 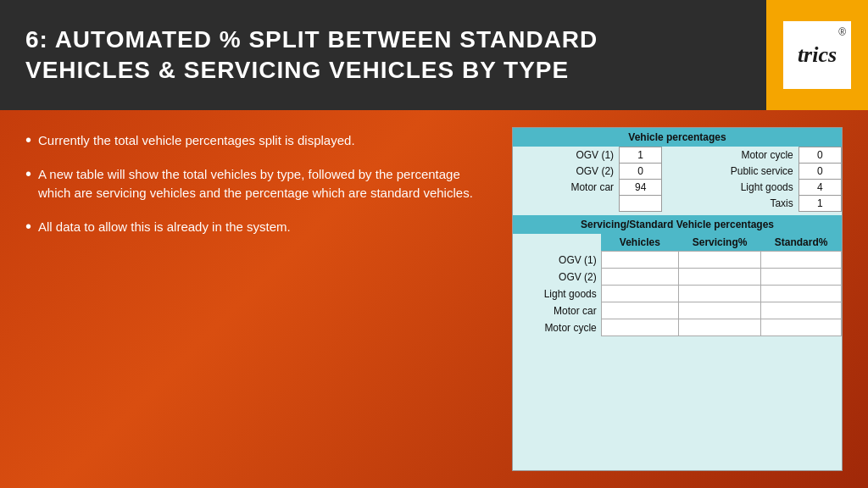 I want to click on col-header-servicing: Servicing%, so click(x=719, y=242).